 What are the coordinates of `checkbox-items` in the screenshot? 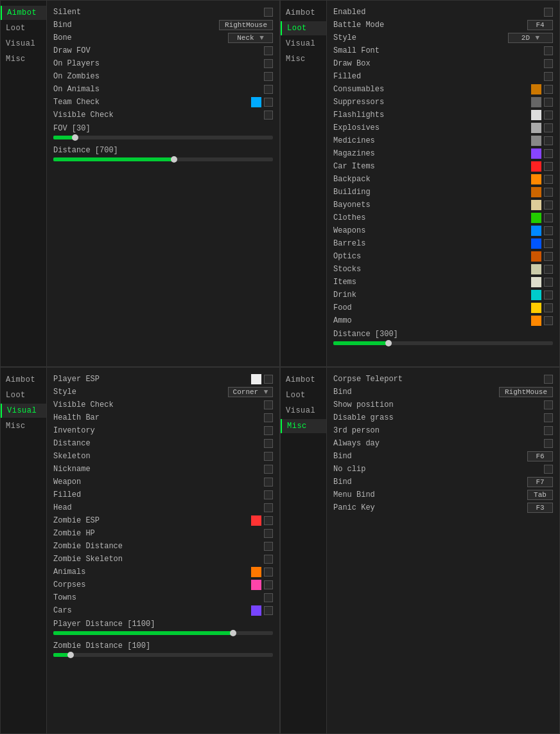 It's located at (548, 282).